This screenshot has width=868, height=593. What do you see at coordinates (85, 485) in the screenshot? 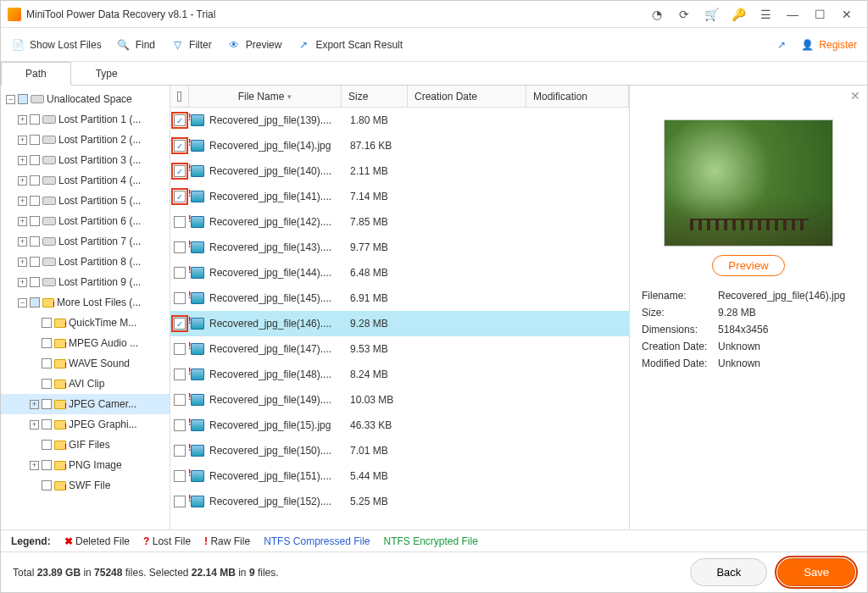
I see `tree-subfolder: SWF File` at bounding box center [85, 485].